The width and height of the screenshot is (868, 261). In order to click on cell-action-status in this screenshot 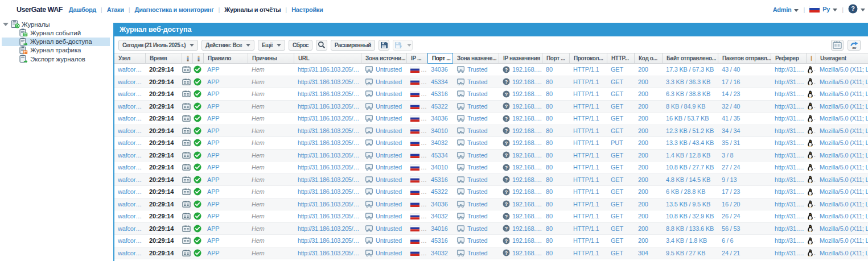, I will do `click(198, 118)`.